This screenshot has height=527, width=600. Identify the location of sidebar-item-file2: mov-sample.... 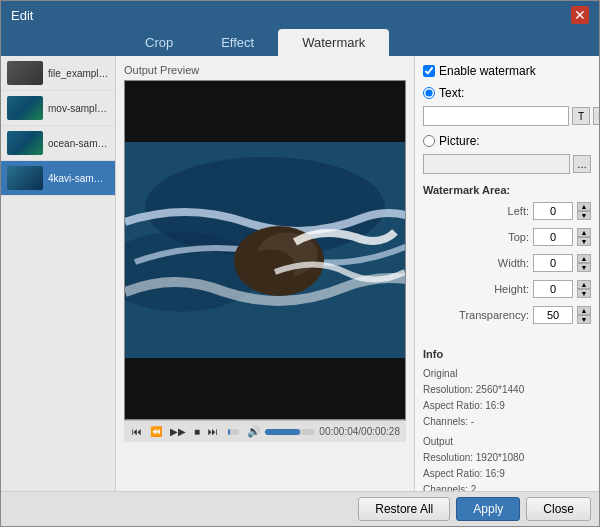
(58, 108).